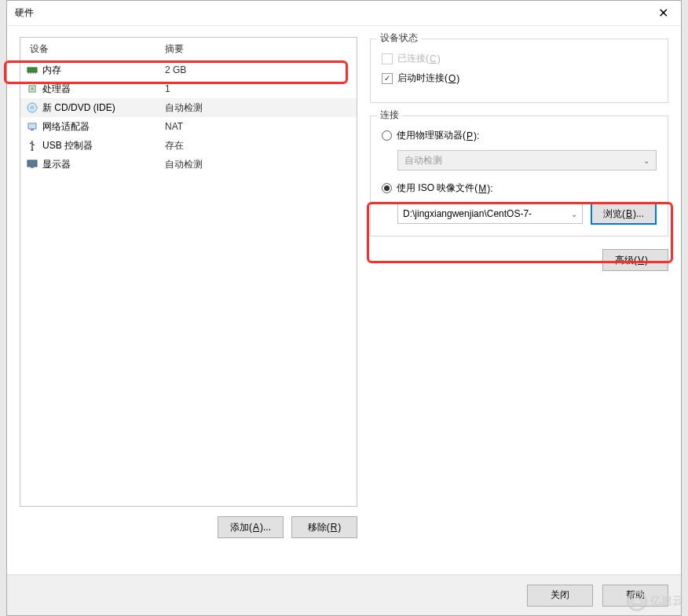  What do you see at coordinates (104, 127) in the screenshot?
I see `device-label: 网络适配器` at bounding box center [104, 127].